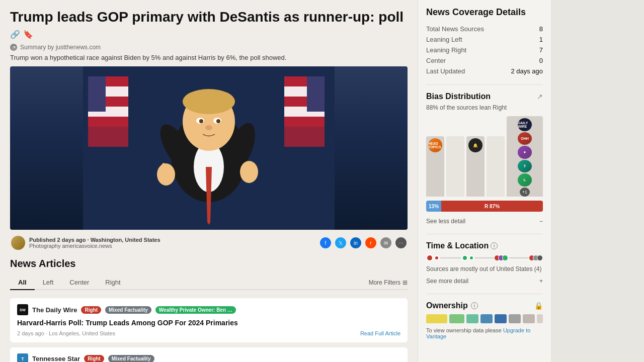 This screenshot has height=362, width=644. Describe the element at coordinates (485, 246) in the screenshot. I see `time-location-title: Time & Location i` at that location.